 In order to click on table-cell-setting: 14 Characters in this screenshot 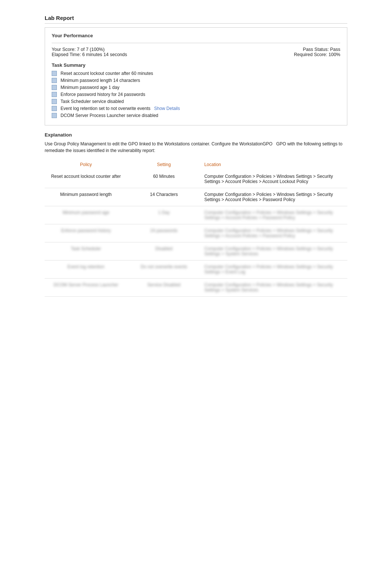, I will do `click(164, 197)`.